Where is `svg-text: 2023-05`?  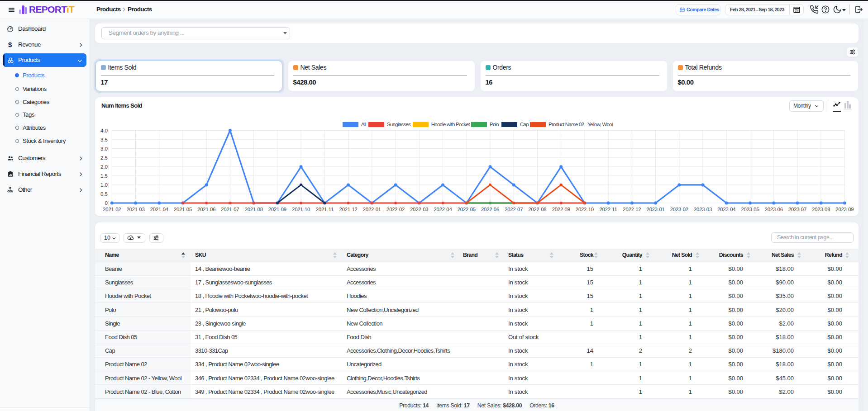 svg-text: 2023-05 is located at coordinates (750, 209).